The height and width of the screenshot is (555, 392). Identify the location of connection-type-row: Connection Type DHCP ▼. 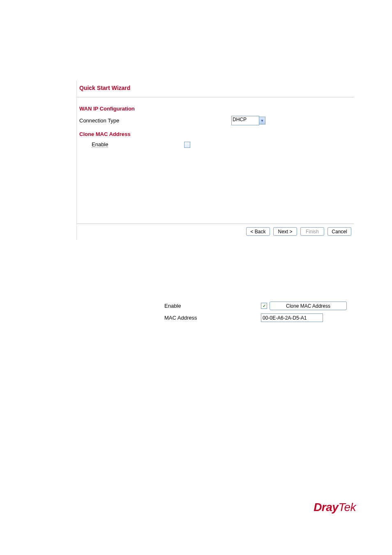
(215, 121).